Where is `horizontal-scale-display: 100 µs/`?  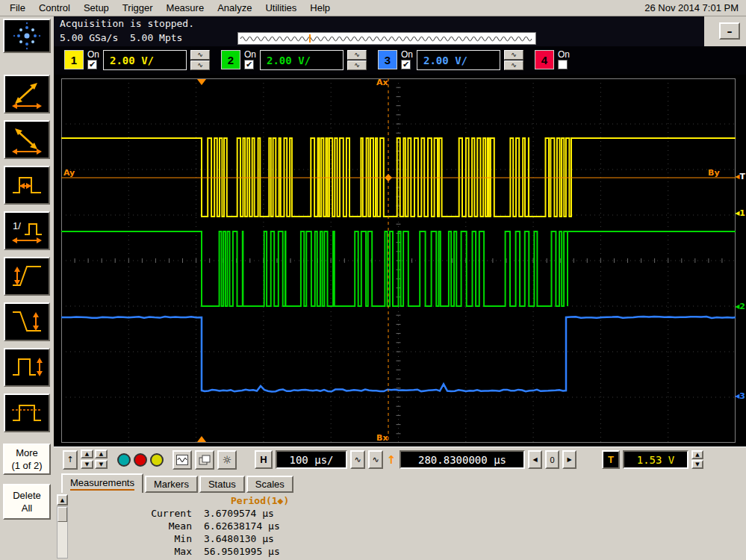 horizontal-scale-display: 100 µs/ is located at coordinates (311, 460).